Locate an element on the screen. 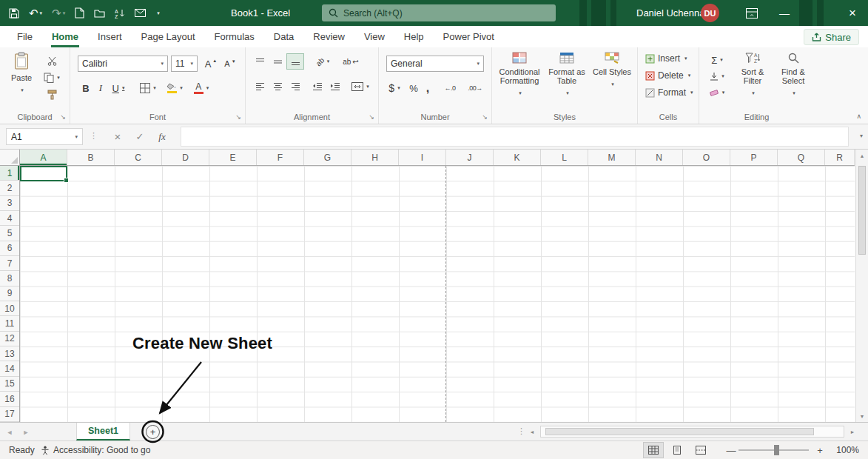  number-format-combo: General is located at coordinates (435, 64).